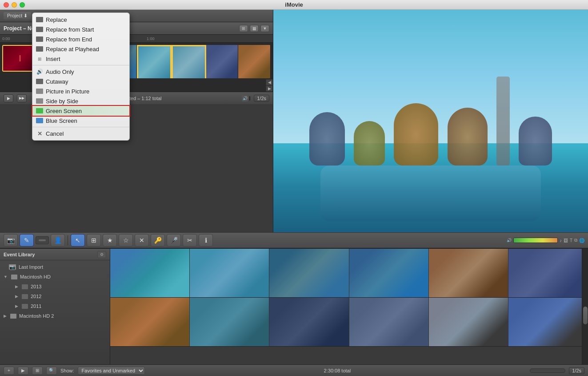  I want to click on menu-replace-end: Replace from End, so click(81, 39).